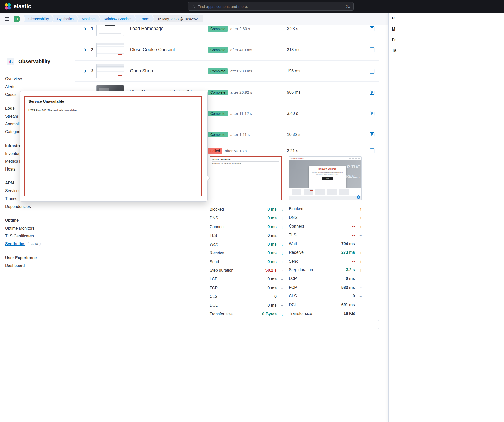  Describe the element at coordinates (167, 71) in the screenshot. I see `step-name: Open Shop` at that location.